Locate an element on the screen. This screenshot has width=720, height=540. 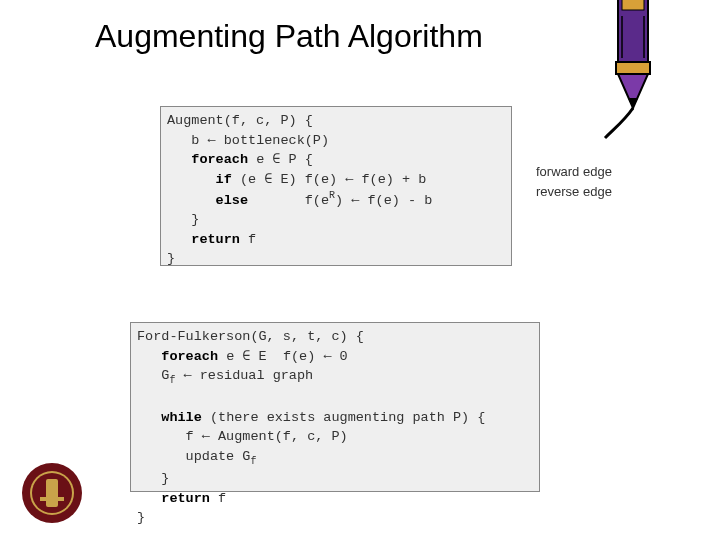
annotation-reverse-edge: reverse edge is located at coordinates (574, 192).